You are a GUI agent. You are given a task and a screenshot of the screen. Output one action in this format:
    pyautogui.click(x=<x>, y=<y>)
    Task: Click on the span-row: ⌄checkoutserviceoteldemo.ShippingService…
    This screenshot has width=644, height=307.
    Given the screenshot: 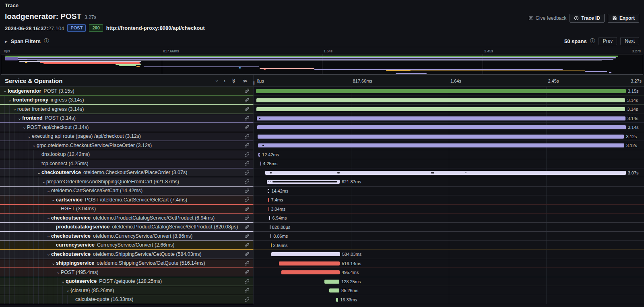 What is the action you would take?
    pyautogui.click(x=322, y=255)
    